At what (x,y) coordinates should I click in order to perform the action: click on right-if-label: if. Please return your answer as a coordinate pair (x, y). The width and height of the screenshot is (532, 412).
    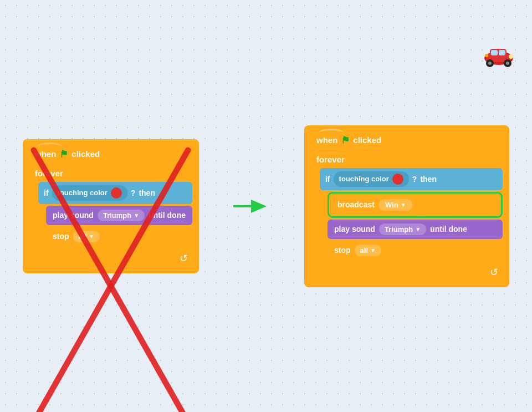
    Looking at the image, I should click on (328, 179).